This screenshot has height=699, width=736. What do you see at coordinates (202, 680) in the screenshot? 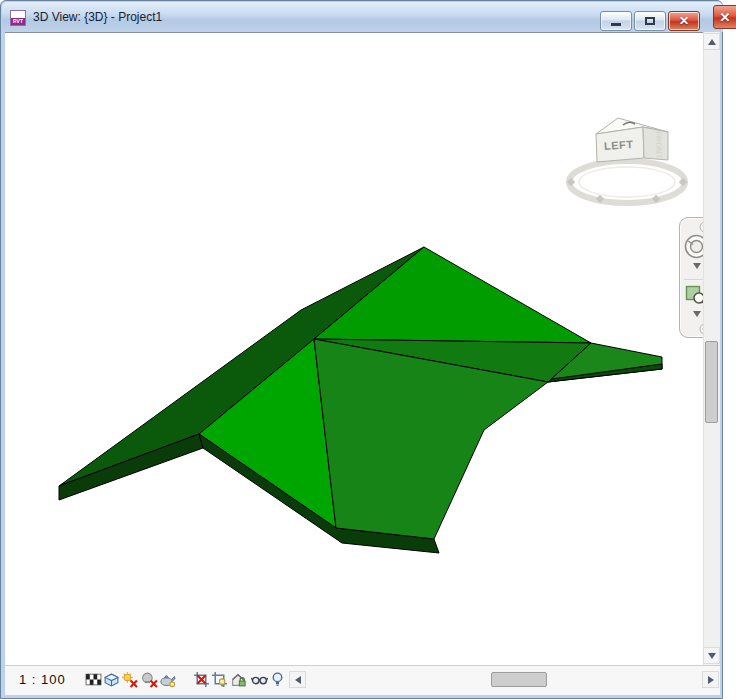
I see `crop-view-off-icon` at bounding box center [202, 680].